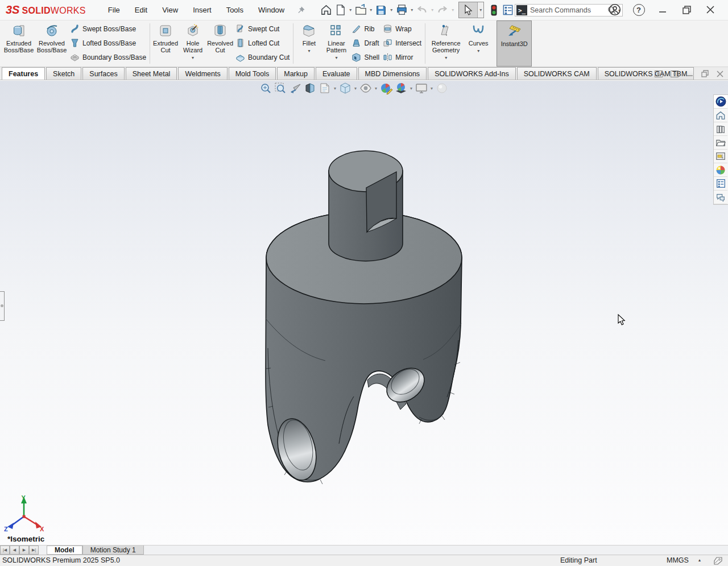 This screenshot has height=566, width=728. What do you see at coordinates (113, 550) in the screenshot?
I see `motion-study-tab: Motion Study 1` at bounding box center [113, 550].